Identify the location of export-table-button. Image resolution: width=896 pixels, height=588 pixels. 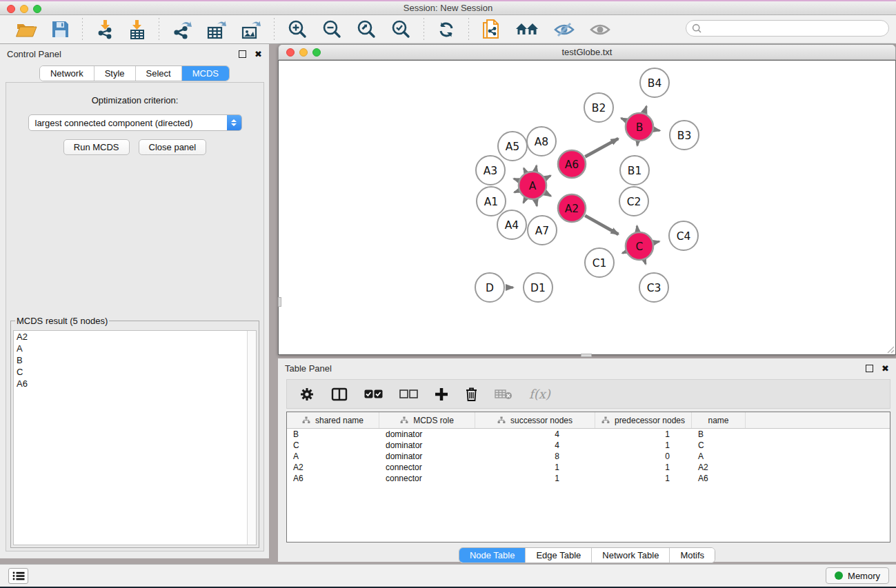
(217, 30).